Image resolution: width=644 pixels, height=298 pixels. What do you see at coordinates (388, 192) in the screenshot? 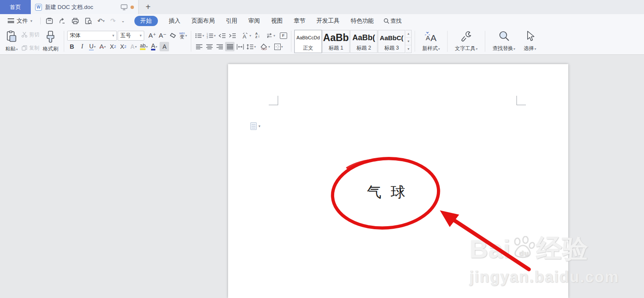
I see `document-body-text: 气 球` at bounding box center [388, 192].